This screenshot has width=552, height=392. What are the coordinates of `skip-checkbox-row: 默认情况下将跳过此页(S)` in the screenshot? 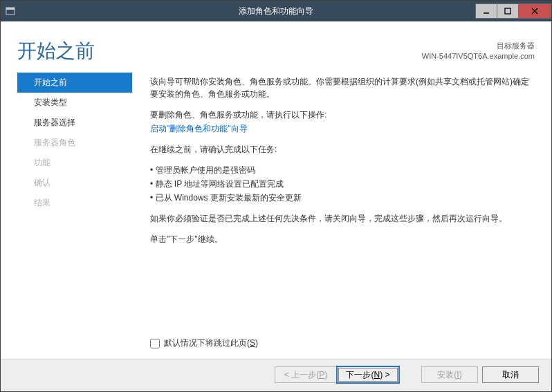 It's located at (351, 343).